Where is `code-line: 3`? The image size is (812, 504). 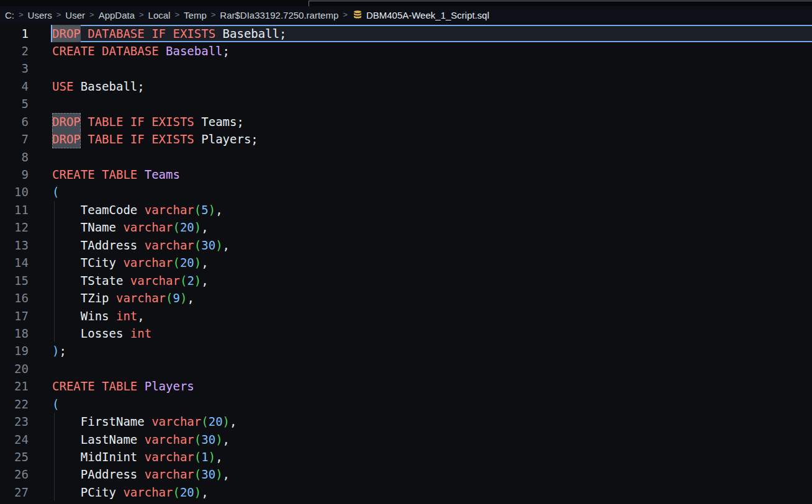
code-line: 3 is located at coordinates (406, 68).